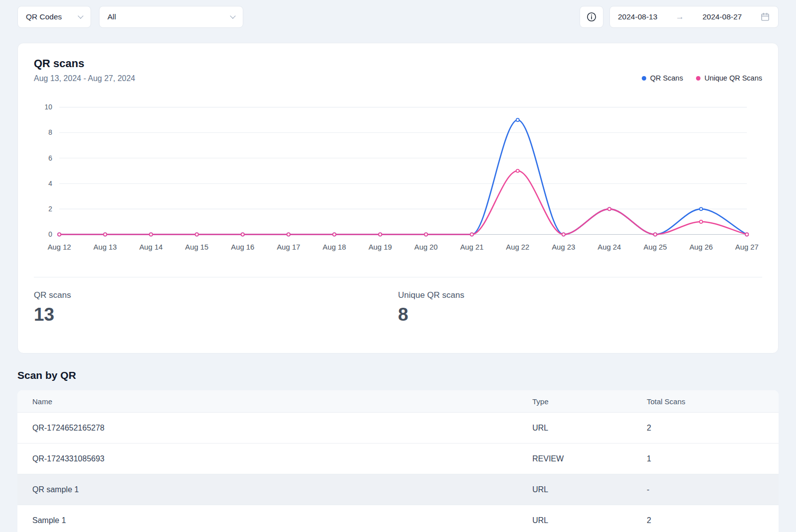 This screenshot has height=532, width=796. Describe the element at coordinates (590, 402) in the screenshot. I see `column-header-type: Type` at that location.